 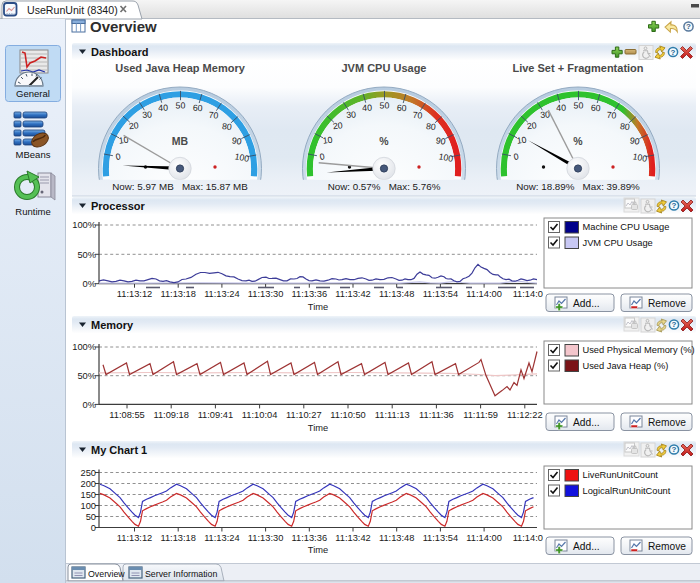 What do you see at coordinates (525, 415) in the screenshot?
I see `svg-text: 11:12:22` at bounding box center [525, 415].